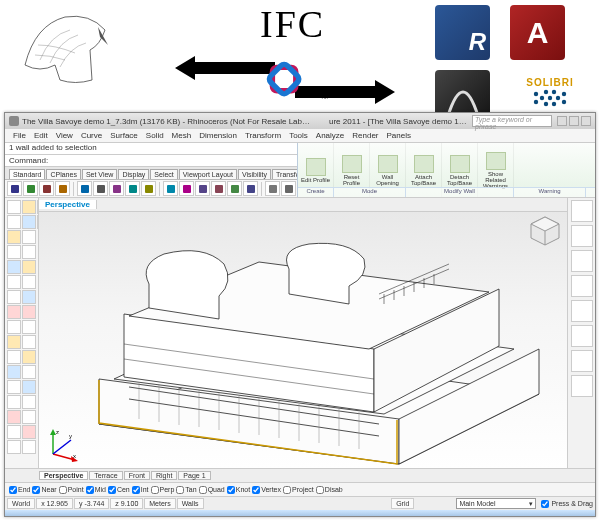 This screenshot has height=521, width=600. Describe the element at coordinates (512, 121) in the screenshot. I see `help-search-input: Type a keyword or phrase` at that location.